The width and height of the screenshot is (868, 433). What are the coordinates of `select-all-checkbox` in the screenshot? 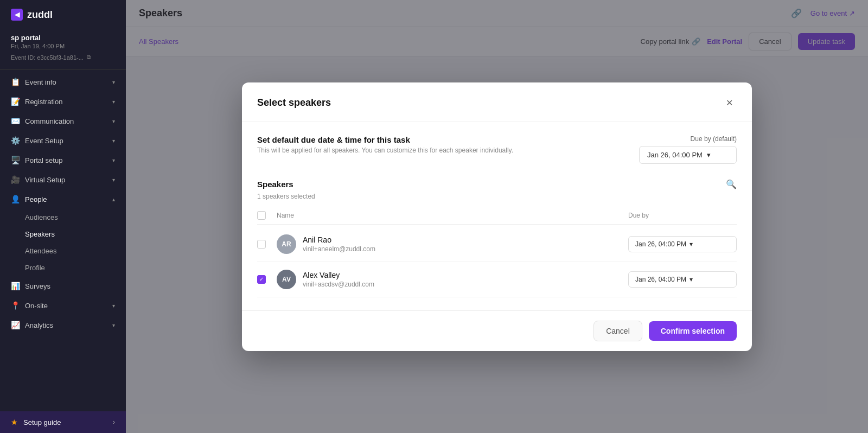 It's located at (261, 215).